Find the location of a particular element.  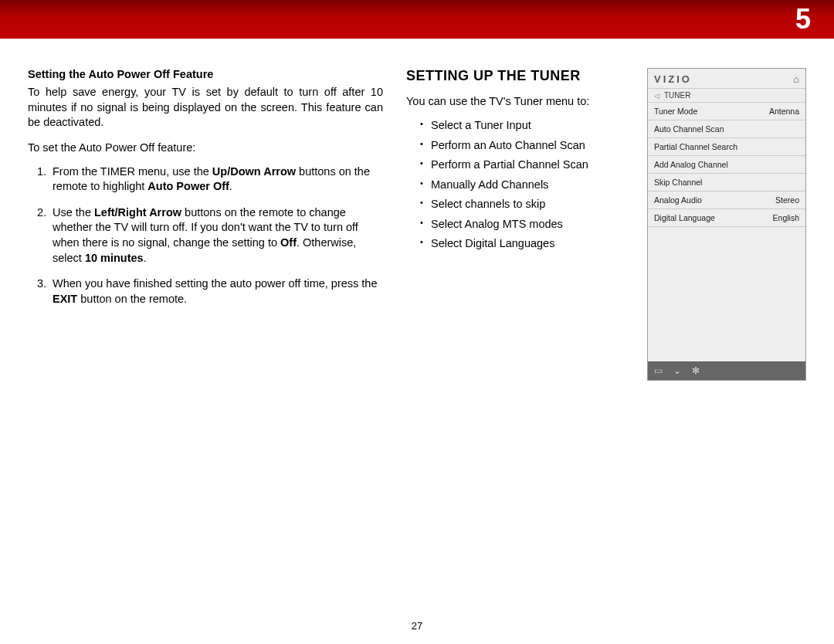

breadcrumb-label: TUNER is located at coordinates (677, 96).